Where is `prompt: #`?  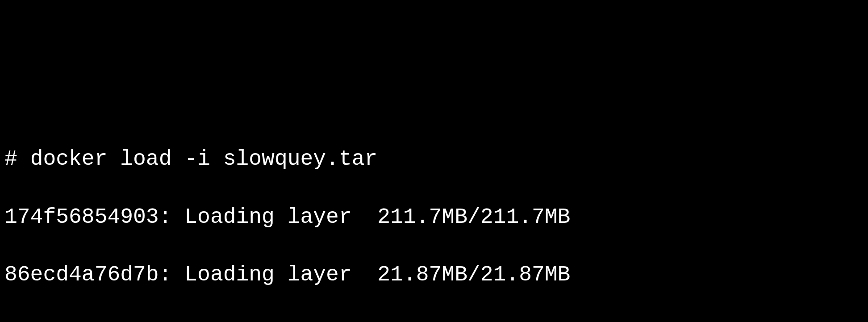
prompt: # is located at coordinates (11, 159).